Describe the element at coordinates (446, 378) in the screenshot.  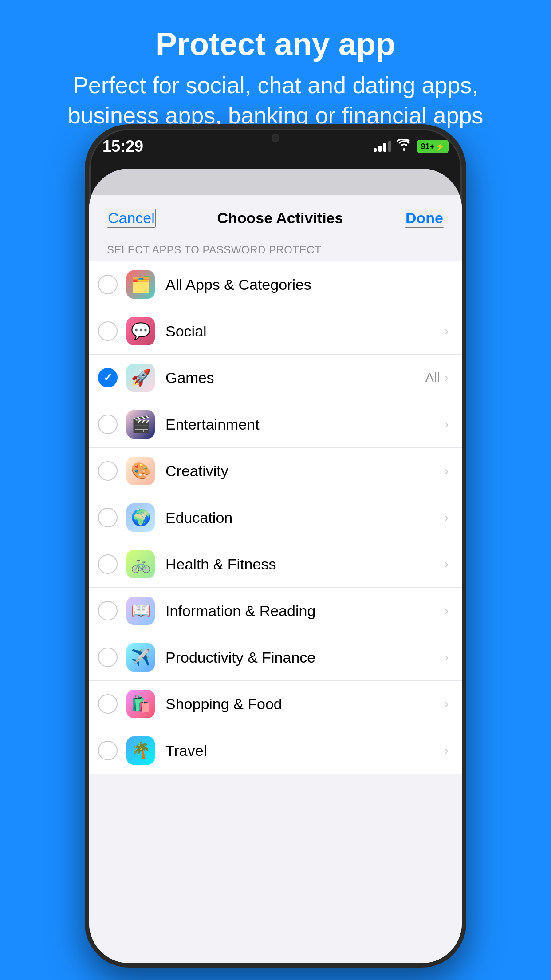
I see `chevron-icon-games: ›` at that location.